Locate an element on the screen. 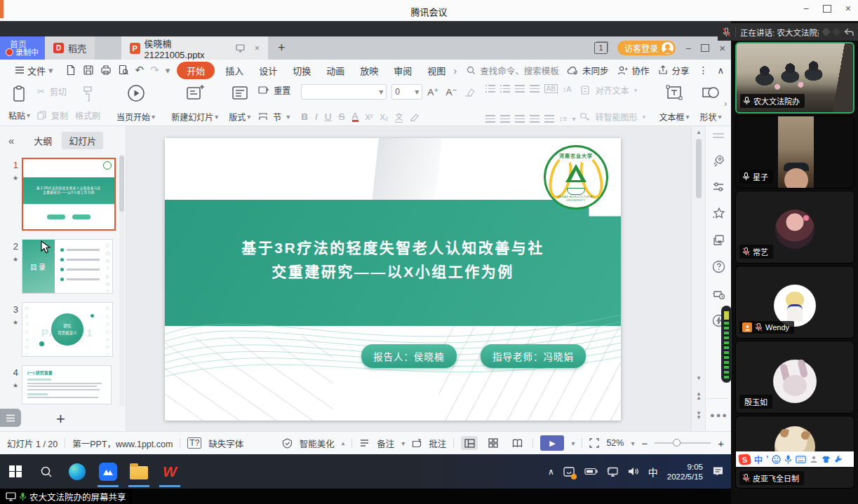  participant-tile-yinyuru: 殷玉如 is located at coordinates (795, 377).